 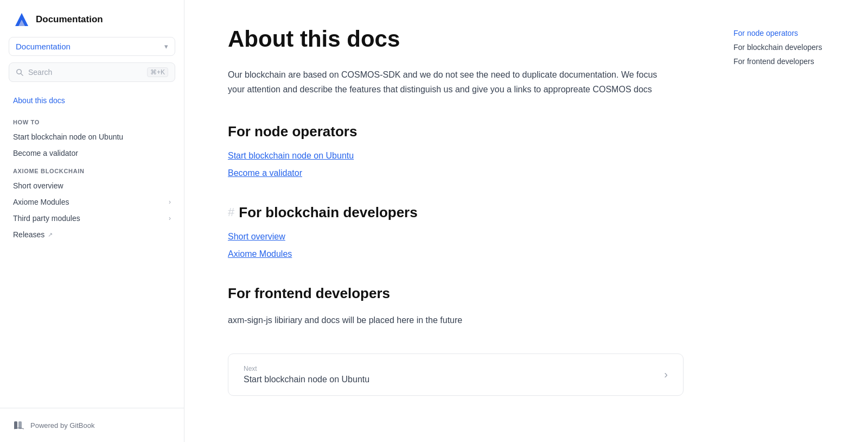 I want to click on chevron-down-icon: ▾, so click(x=166, y=47).